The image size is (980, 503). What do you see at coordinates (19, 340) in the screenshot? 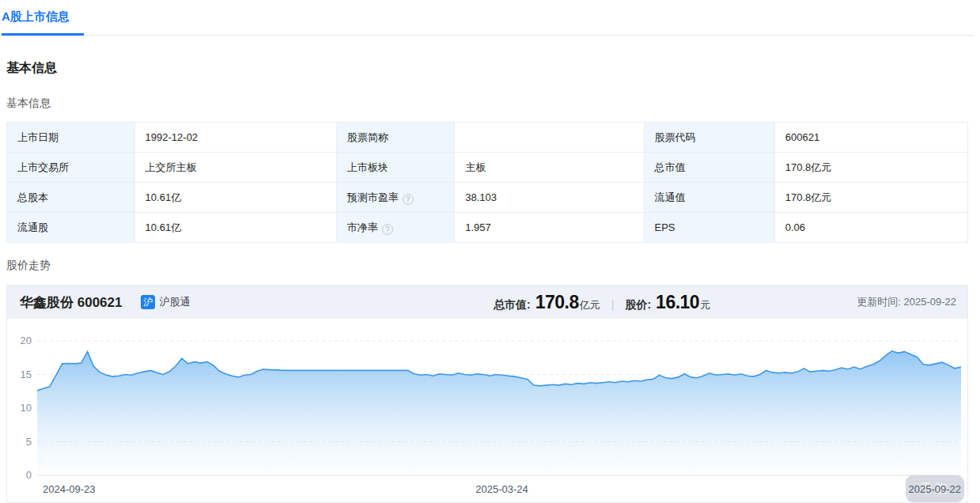
I see `y-axis-tick: 20` at bounding box center [19, 340].